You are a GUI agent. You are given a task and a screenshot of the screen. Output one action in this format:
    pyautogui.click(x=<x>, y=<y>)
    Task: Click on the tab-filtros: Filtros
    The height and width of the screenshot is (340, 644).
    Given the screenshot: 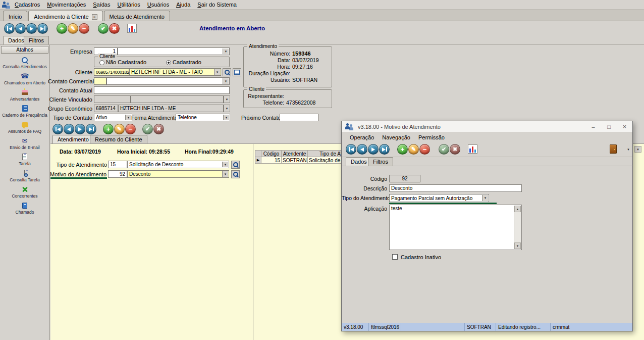 What is the action you would take?
    pyautogui.click(x=36, y=40)
    